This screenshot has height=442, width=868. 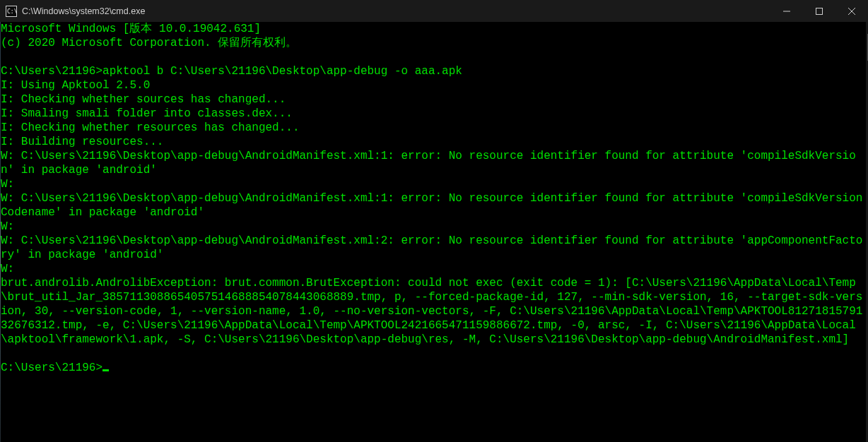 What do you see at coordinates (433, 114) in the screenshot?
I see `terminal-line: I: Smaling smali folder into classes.dex…` at bounding box center [433, 114].